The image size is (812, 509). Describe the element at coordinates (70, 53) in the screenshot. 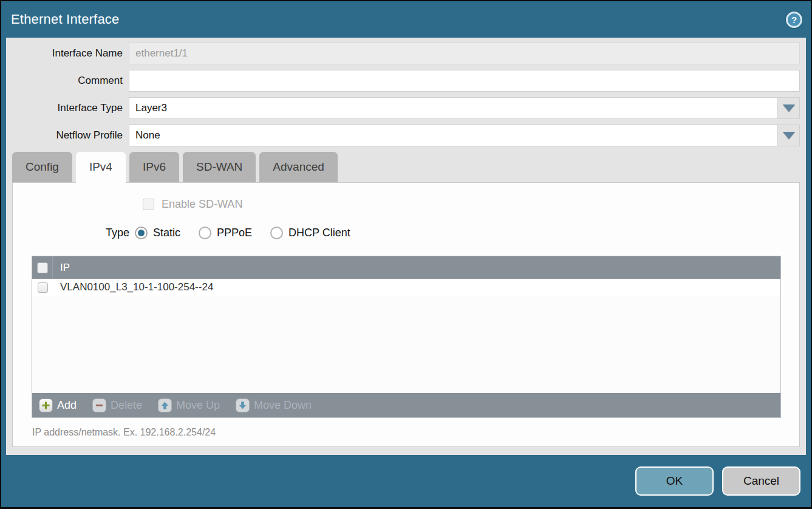

I see `interface-name-label: Interface Name` at that location.